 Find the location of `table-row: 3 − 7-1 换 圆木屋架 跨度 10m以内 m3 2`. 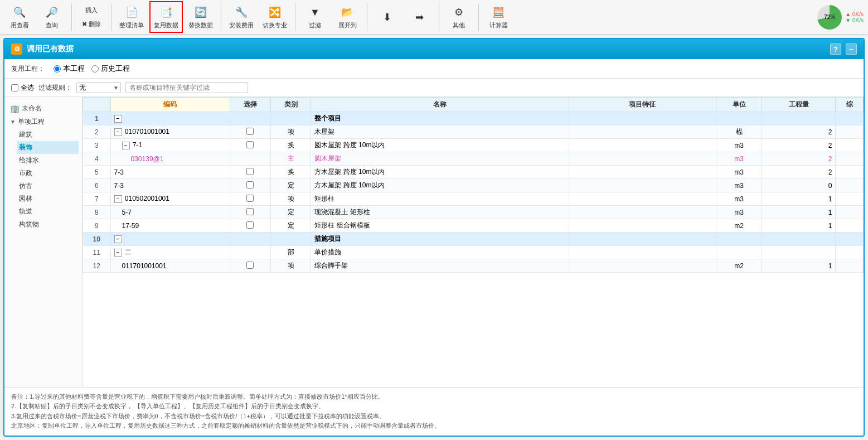

table-row: 3 − 7-1 换 圆木屋架 跨度 10m以内 m3 2 is located at coordinates (473, 146).